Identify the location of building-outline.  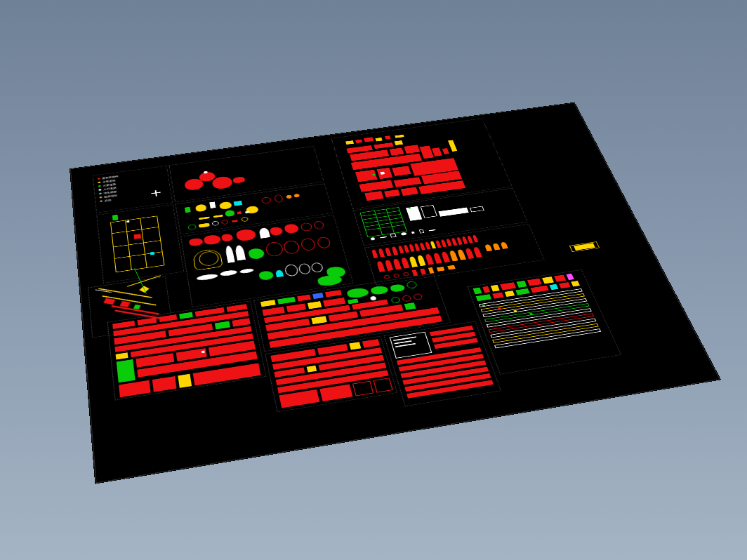
(138, 244).